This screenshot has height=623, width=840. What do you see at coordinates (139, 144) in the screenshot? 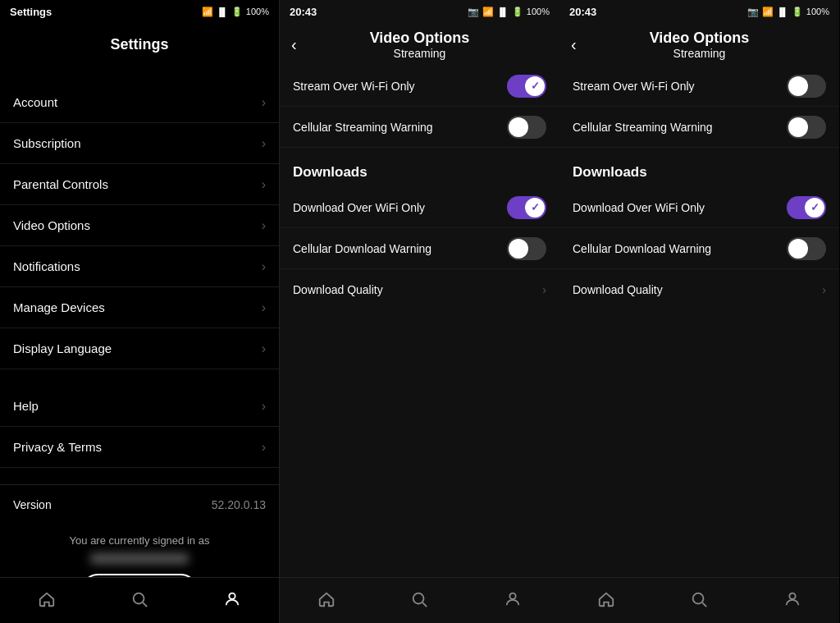
I see `settings-row-subscription: Subscription ›` at bounding box center [139, 144].